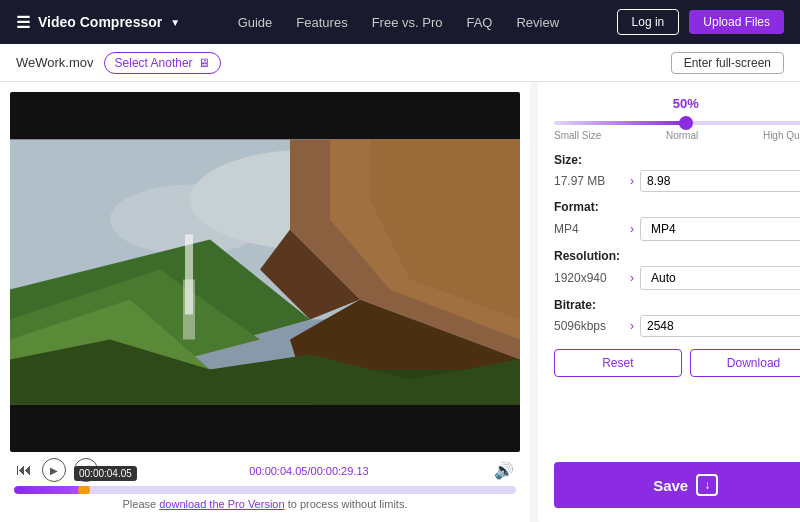 This screenshot has height=522, width=800. Describe the element at coordinates (49, 490) in the screenshot. I see `timeline-progress` at that location.